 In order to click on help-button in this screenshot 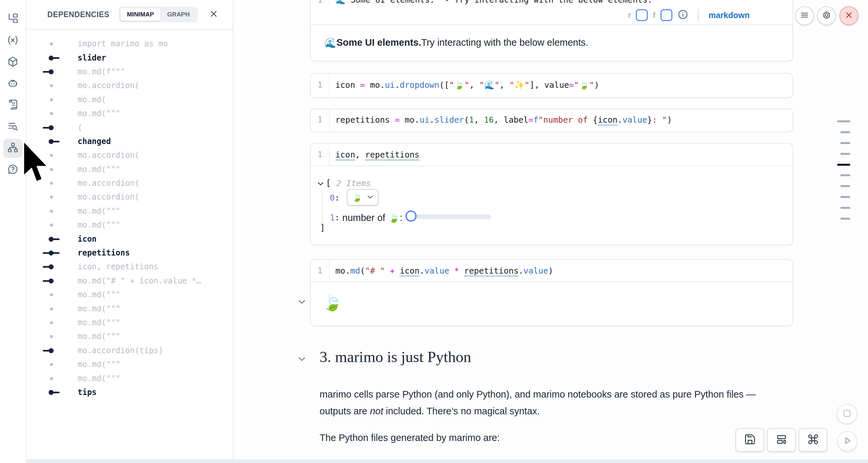, I will do `click(13, 170)`.